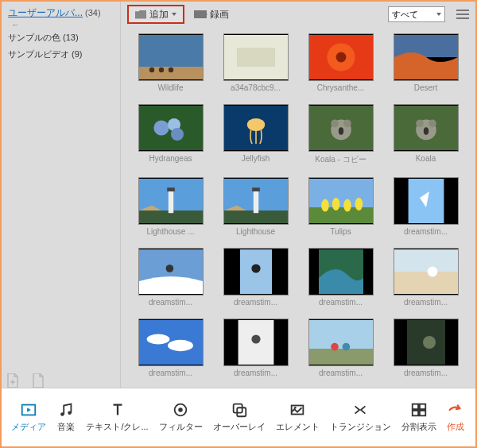 This screenshot has width=477, height=448. I want to click on filter-icon, so click(180, 410).